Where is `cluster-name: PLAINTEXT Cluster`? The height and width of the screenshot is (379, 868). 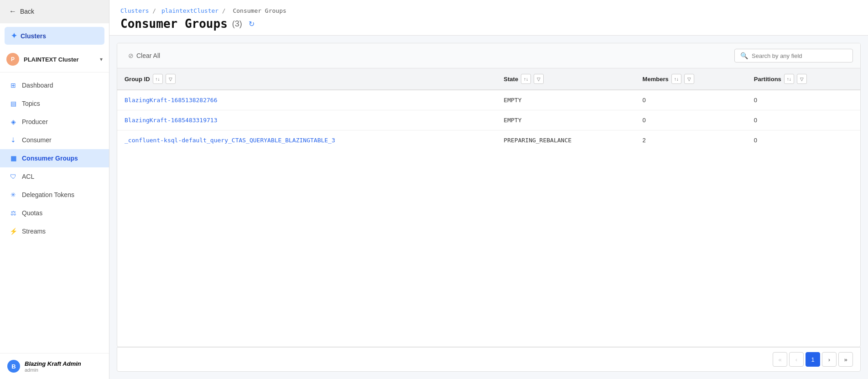 cluster-name: PLAINTEXT Cluster is located at coordinates (59, 59).